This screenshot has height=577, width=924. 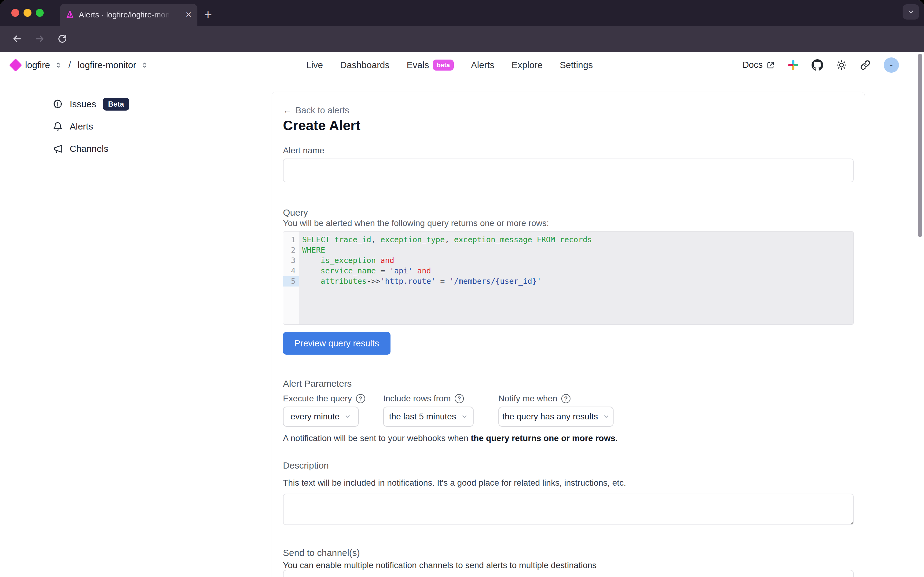 What do you see at coordinates (568, 483) in the screenshot?
I see `description-helper: This text will be included in notificati…` at bounding box center [568, 483].